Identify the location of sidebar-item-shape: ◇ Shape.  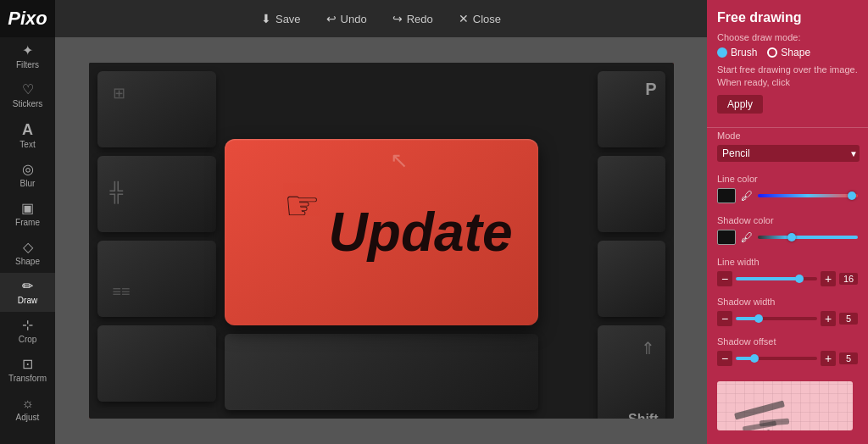
(27, 253).